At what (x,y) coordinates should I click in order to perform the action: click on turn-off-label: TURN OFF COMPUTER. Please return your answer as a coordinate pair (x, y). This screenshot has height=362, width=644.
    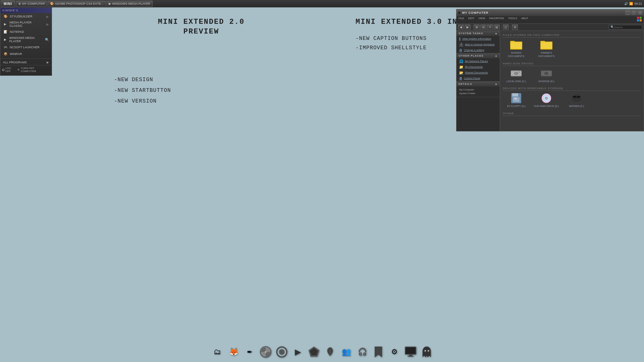
    Looking at the image, I should click on (36, 70).